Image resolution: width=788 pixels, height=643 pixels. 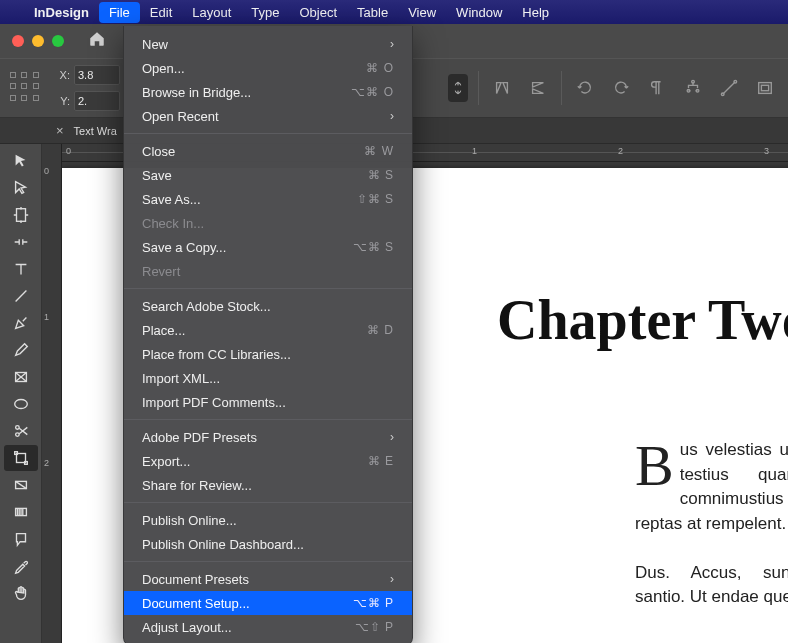 I want to click on text-wrap-icon, so click(x=765, y=88).